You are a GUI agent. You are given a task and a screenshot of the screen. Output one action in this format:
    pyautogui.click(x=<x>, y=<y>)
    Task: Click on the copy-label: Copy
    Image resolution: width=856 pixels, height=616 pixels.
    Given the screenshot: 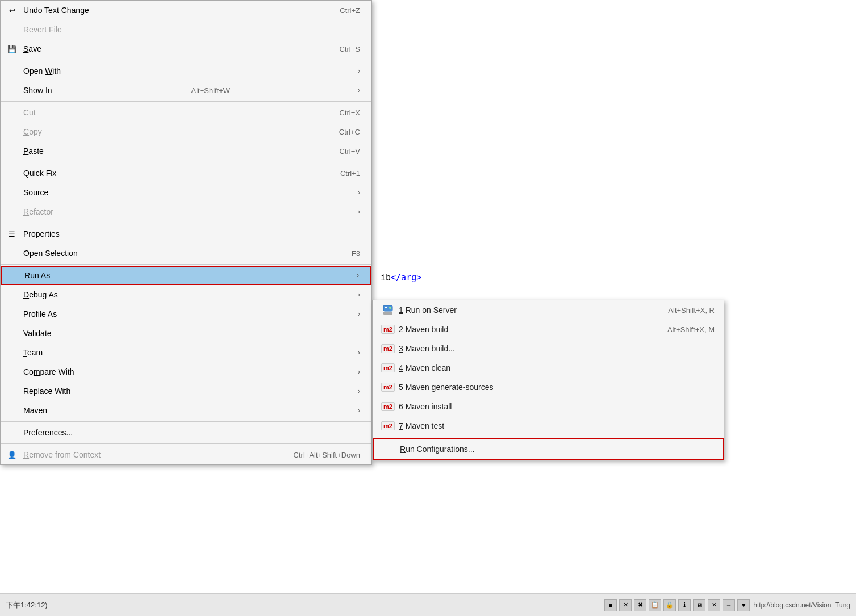 What is the action you would take?
    pyautogui.click(x=33, y=132)
    